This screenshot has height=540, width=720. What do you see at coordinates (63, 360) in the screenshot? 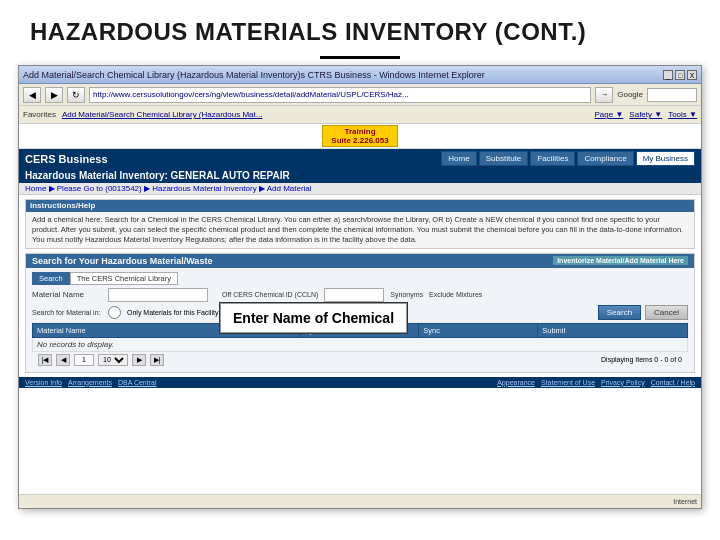
I see `prev-page-btn: ◀` at bounding box center [63, 360].